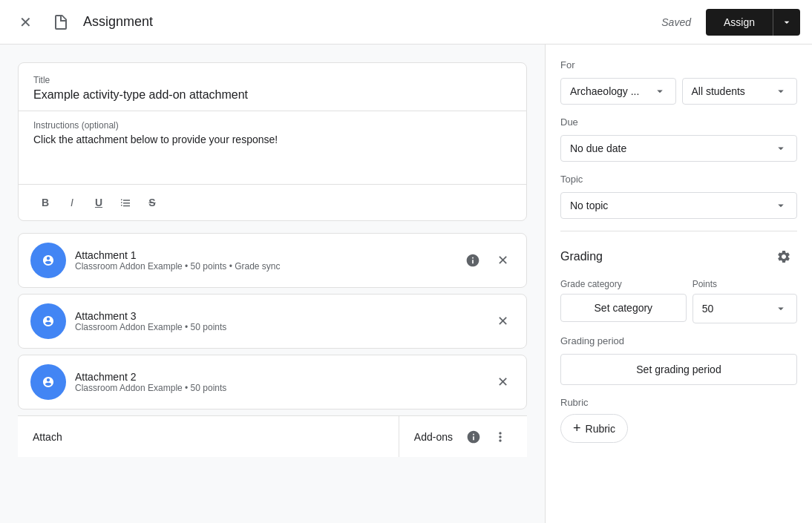 Image resolution: width=812 pixels, height=523 pixels. I want to click on italic-button: I, so click(72, 203).